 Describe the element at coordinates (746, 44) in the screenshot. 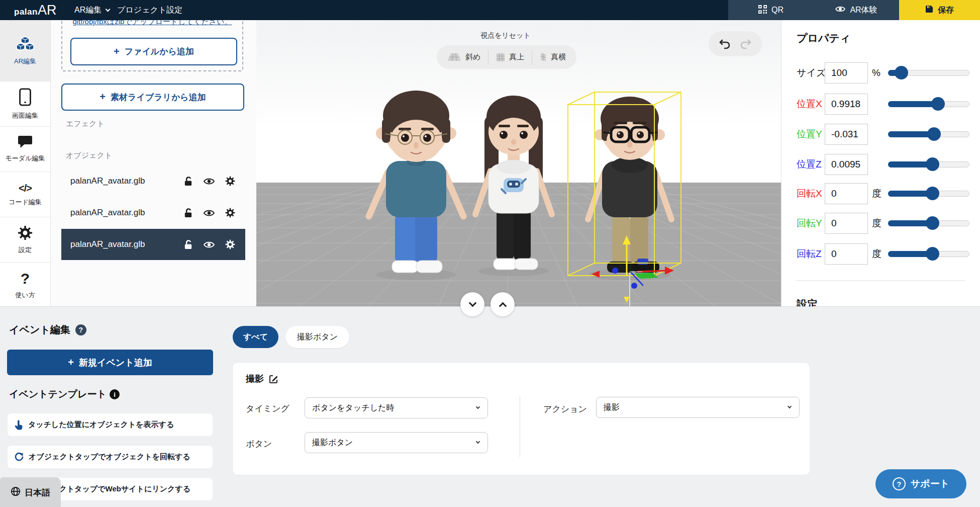

I see `redo-button` at that location.